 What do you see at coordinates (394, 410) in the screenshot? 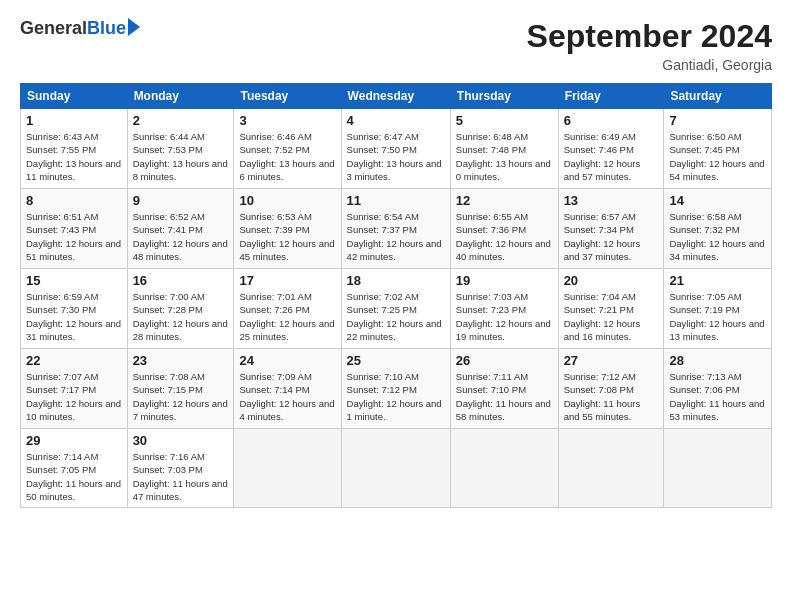
I see `daylight: Daylight: 12 hours and 1 minute.` at bounding box center [394, 410].